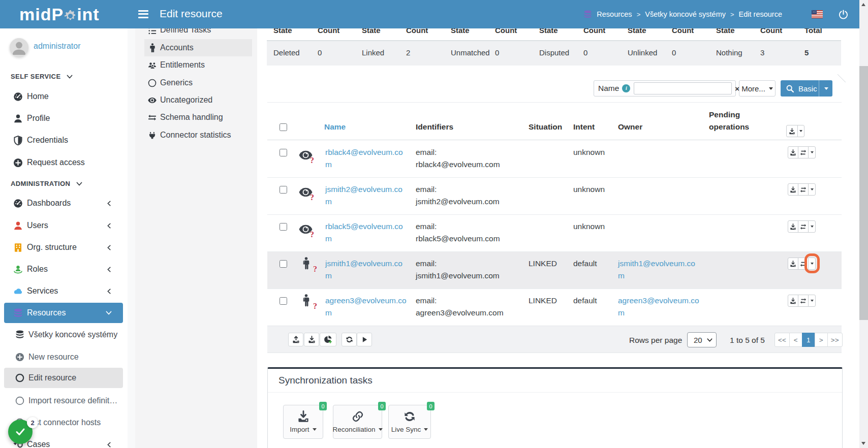  I want to click on pagination-page-1: 1, so click(809, 340).